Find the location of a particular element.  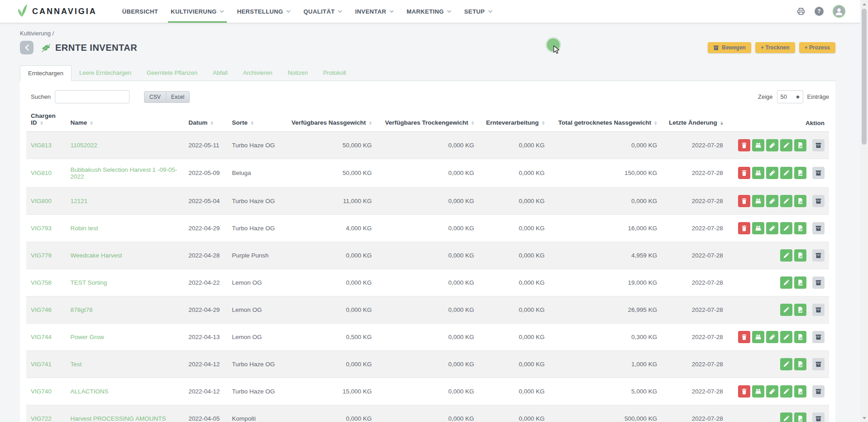

dry-button: + Trocknen is located at coordinates (775, 48).